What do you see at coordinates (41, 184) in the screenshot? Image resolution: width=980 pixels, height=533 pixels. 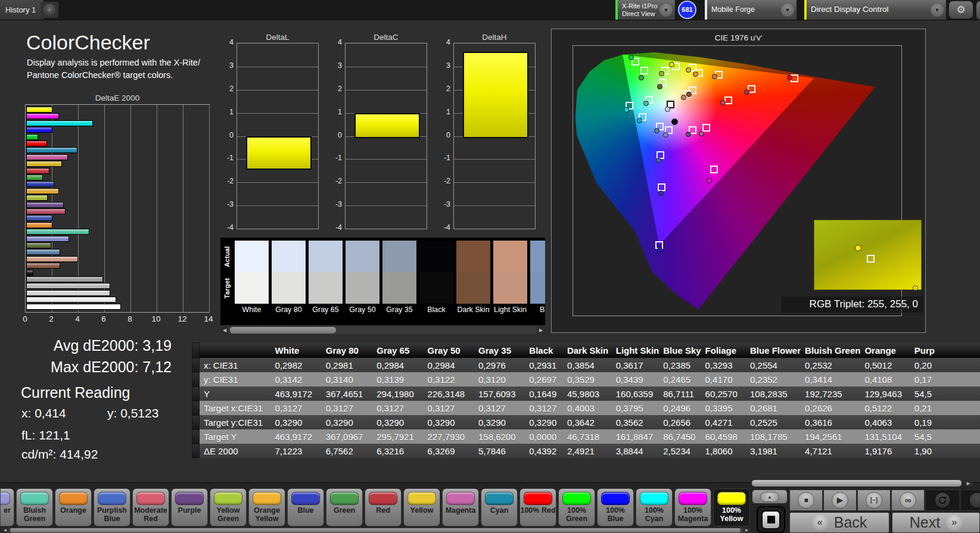 I see `deltae-bar-blue` at bounding box center [41, 184].